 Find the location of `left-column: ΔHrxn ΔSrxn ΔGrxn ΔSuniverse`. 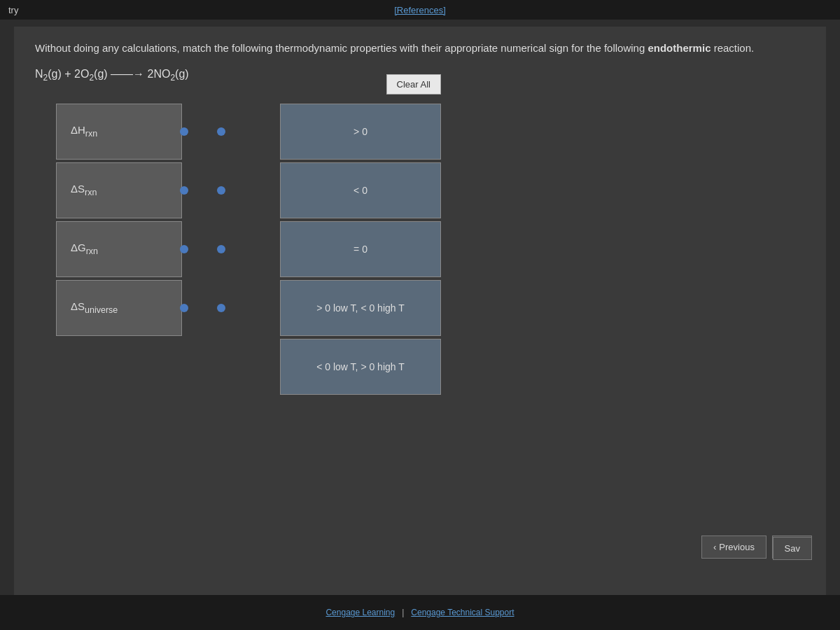

left-column: ΔHrxn ΔSrxn ΔGrxn ΔSuniverse is located at coordinates (119, 220).